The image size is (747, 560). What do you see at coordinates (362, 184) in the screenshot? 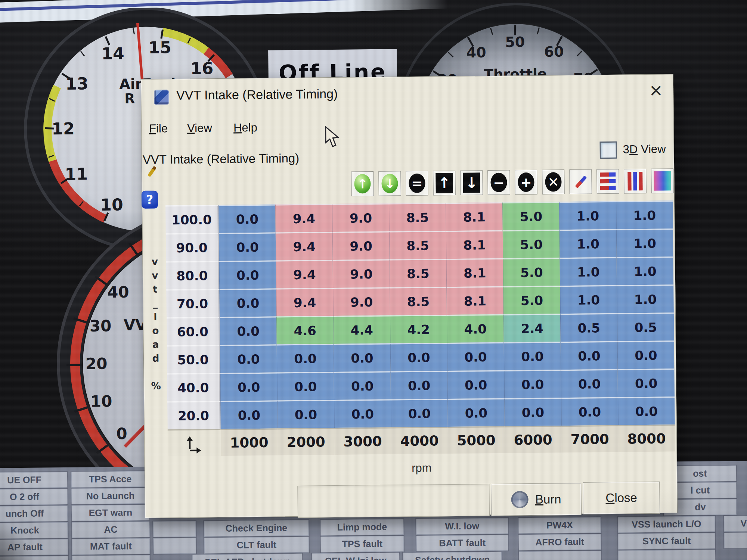
I see `increase-selection-icon: ↑` at bounding box center [362, 184].